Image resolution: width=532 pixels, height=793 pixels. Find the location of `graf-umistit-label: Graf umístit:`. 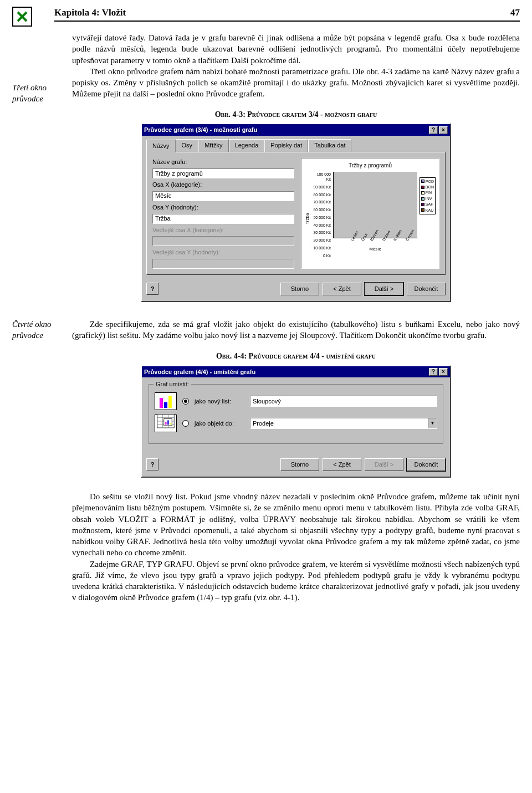

graf-umistit-label: Graf umístit: is located at coordinates (172, 385).